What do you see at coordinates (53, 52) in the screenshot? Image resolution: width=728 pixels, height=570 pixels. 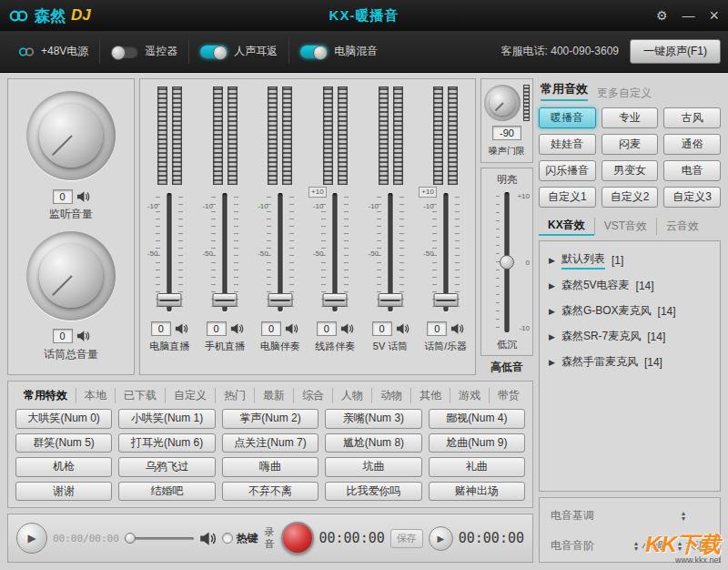 I see `phantom-power-toggle: +48V电源` at bounding box center [53, 52].